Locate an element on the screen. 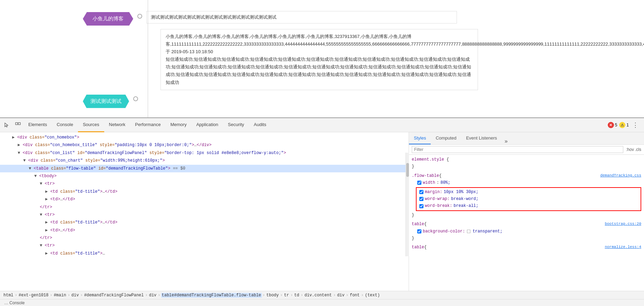 The image size is (644, 306). breadcrumb-td: td is located at coordinates (297, 295).